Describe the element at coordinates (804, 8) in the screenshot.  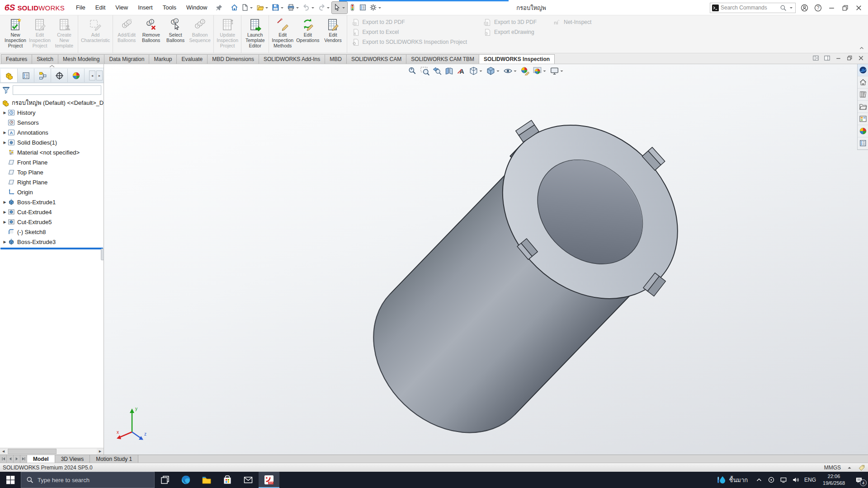
I see `user-account-button` at that location.